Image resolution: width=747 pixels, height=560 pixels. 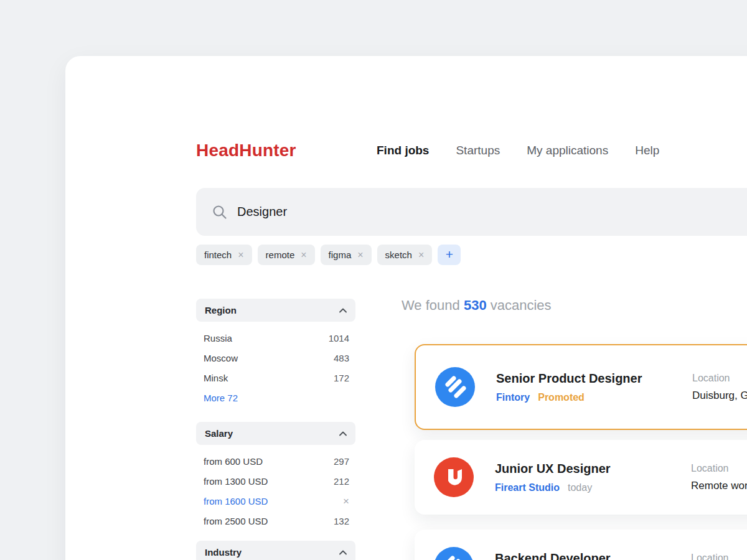 What do you see at coordinates (720, 396) in the screenshot?
I see `location-value: Duisburg, Germany` at bounding box center [720, 396].